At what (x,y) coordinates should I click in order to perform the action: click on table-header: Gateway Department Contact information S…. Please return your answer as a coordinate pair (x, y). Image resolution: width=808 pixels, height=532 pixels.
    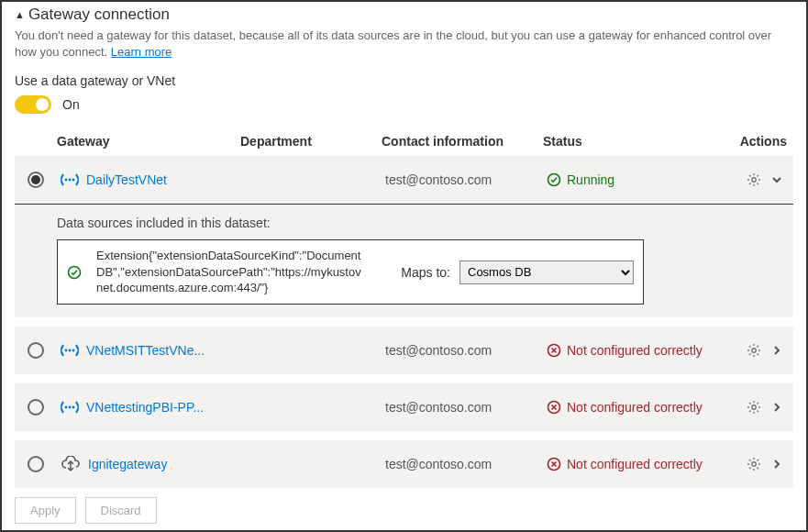
    Looking at the image, I should click on (404, 141).